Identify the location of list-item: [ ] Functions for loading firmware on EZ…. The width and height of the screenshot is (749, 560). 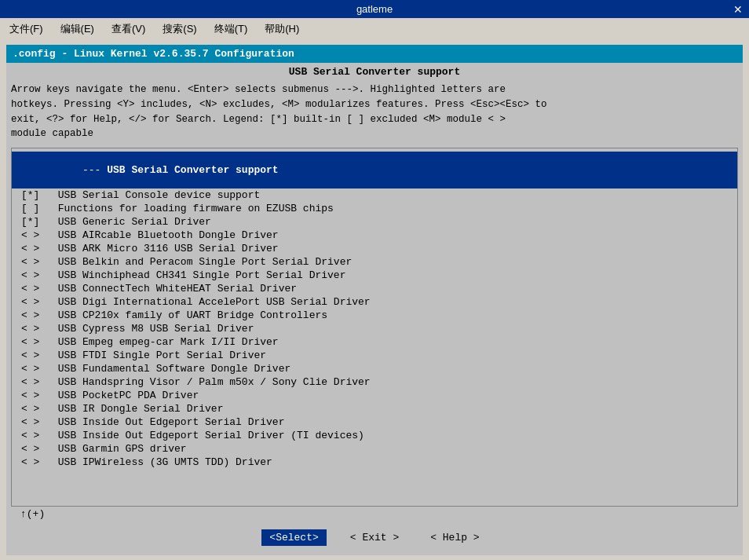
(374, 209).